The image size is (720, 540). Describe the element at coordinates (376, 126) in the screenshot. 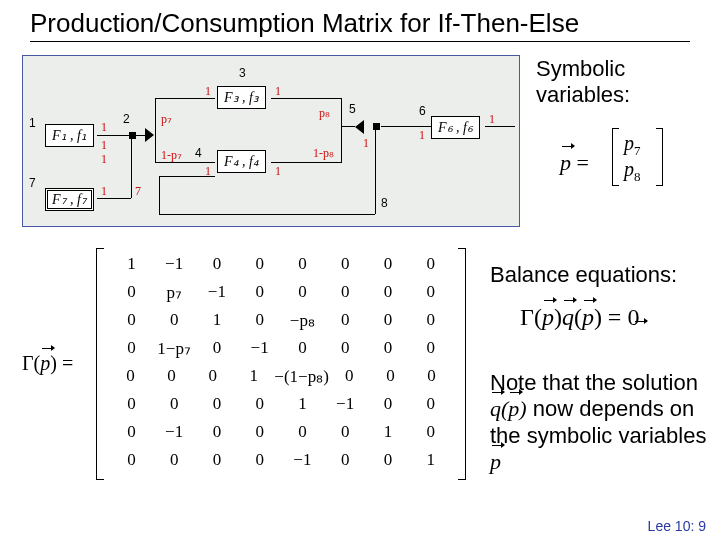

I see `junction-dot` at that location.